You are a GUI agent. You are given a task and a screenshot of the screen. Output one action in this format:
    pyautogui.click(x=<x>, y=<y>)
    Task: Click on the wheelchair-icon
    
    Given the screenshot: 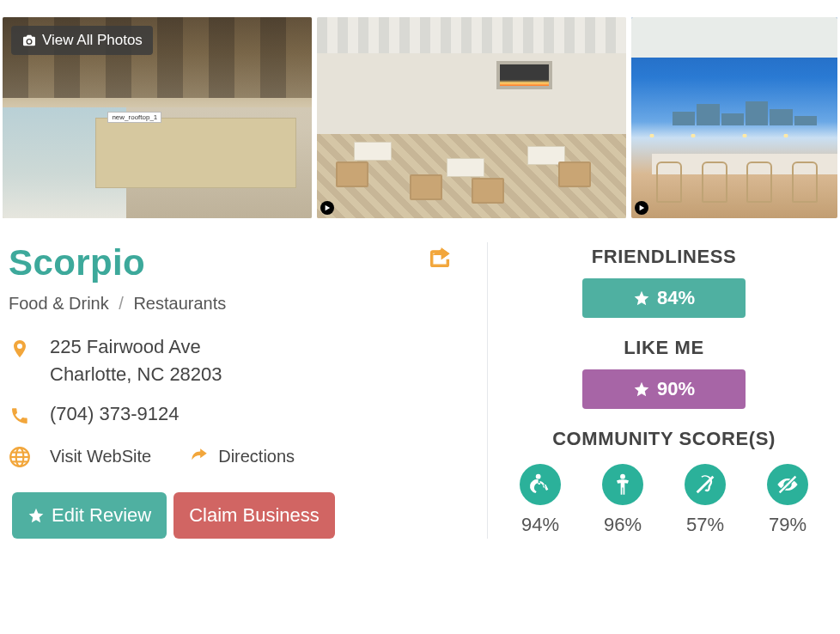 What is the action you would take?
    pyautogui.click(x=540, y=485)
    